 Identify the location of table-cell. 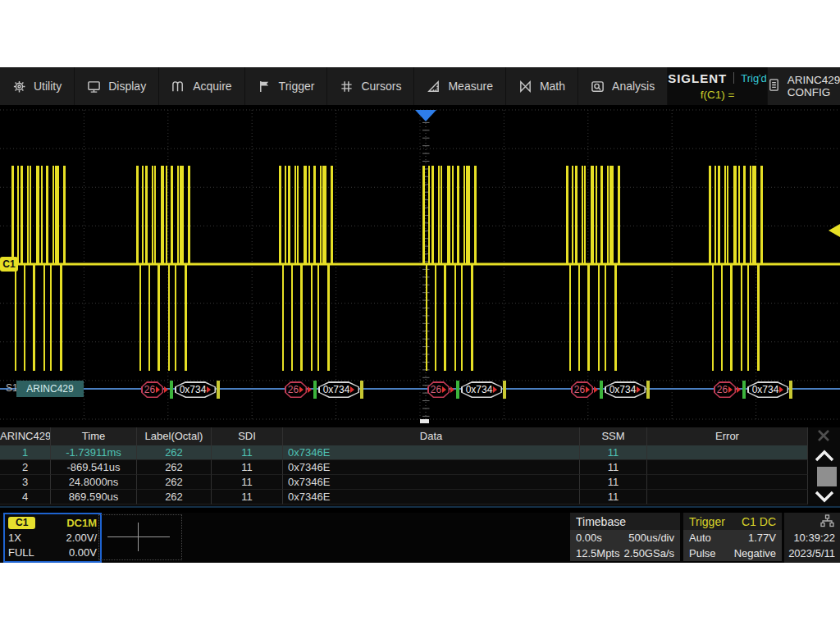
(728, 468).